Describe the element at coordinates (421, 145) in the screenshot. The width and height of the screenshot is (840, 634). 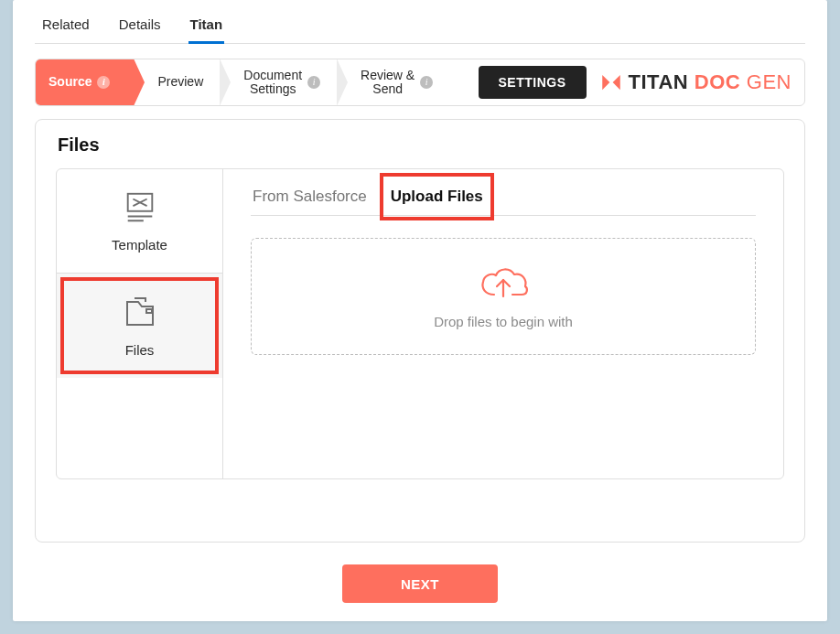
I see `panel-title: Files` at that location.